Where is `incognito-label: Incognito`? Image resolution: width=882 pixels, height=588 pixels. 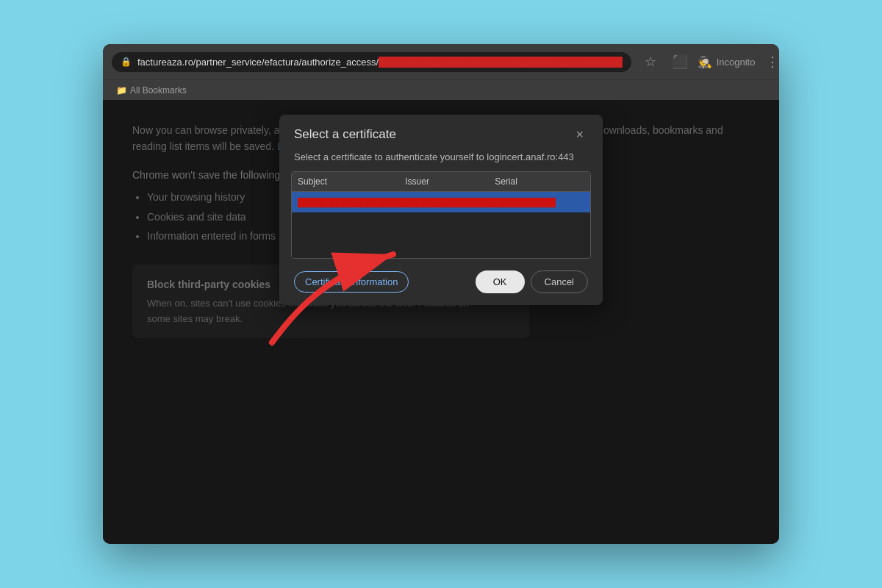 incognito-label: Incognito is located at coordinates (736, 62).